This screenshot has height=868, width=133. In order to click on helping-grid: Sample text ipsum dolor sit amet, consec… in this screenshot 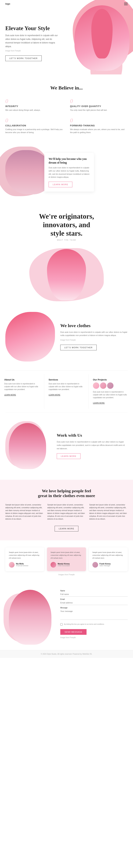, I will do `click(66, 512)`.